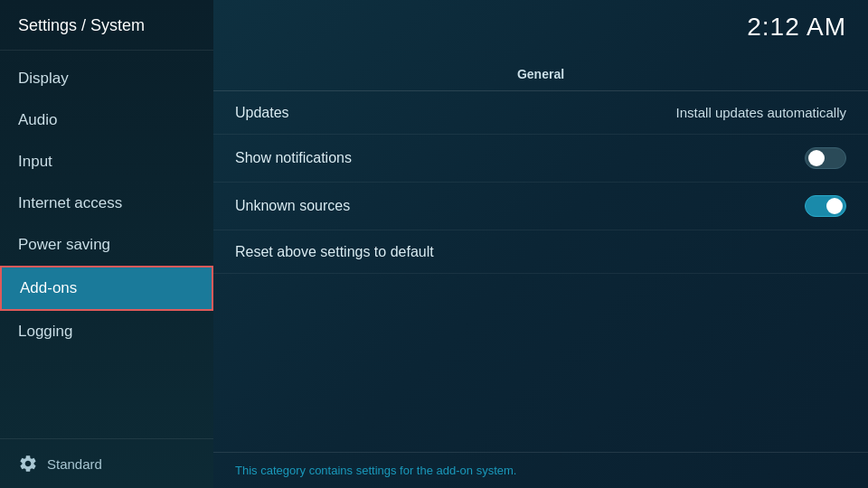 This screenshot has width=868, height=488. I want to click on updates-label: Updates, so click(262, 113).